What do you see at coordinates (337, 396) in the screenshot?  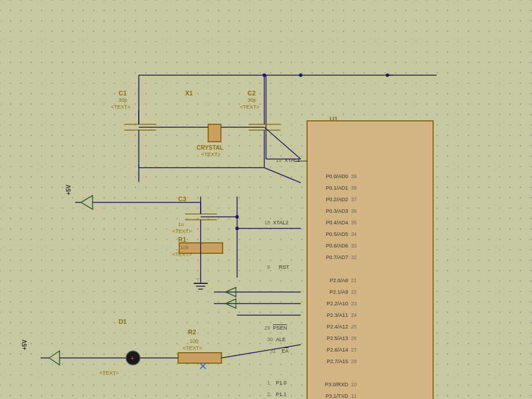 I see `pin-p31-label: P3.1/TXD` at bounding box center [337, 396].